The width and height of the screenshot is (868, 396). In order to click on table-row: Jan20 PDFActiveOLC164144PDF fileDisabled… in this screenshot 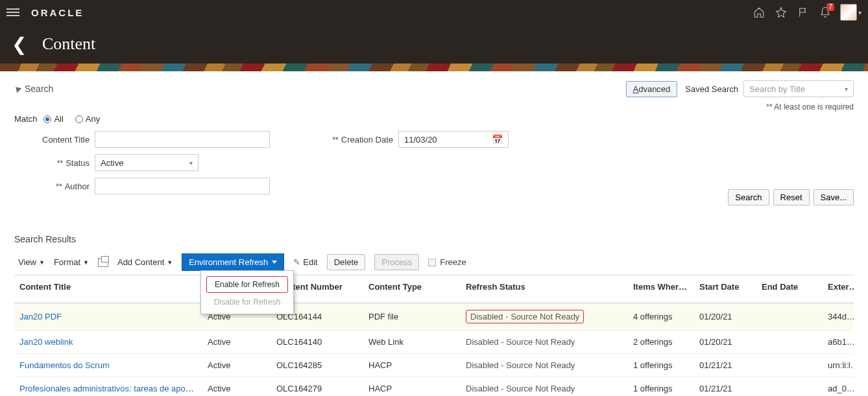, I will do `click(434, 316)`.